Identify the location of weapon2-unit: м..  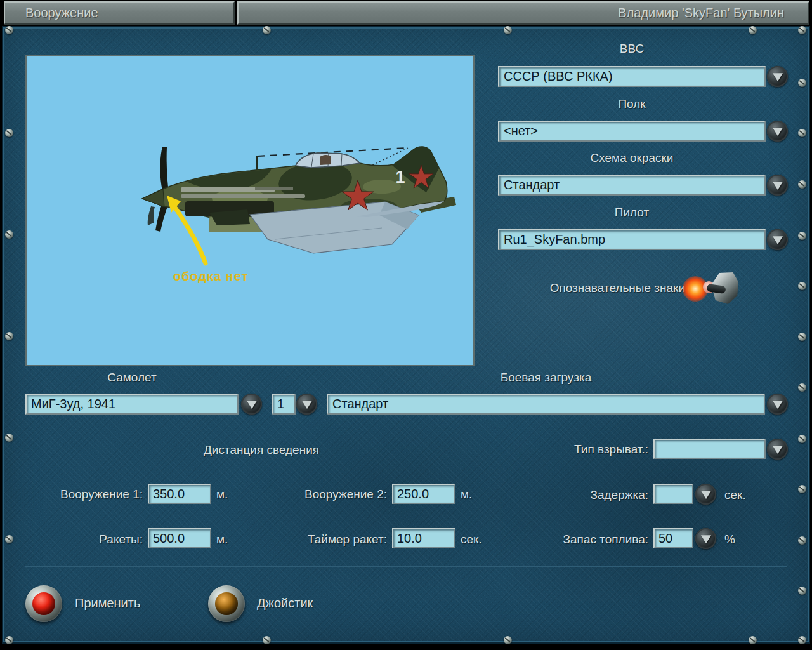
(466, 494).